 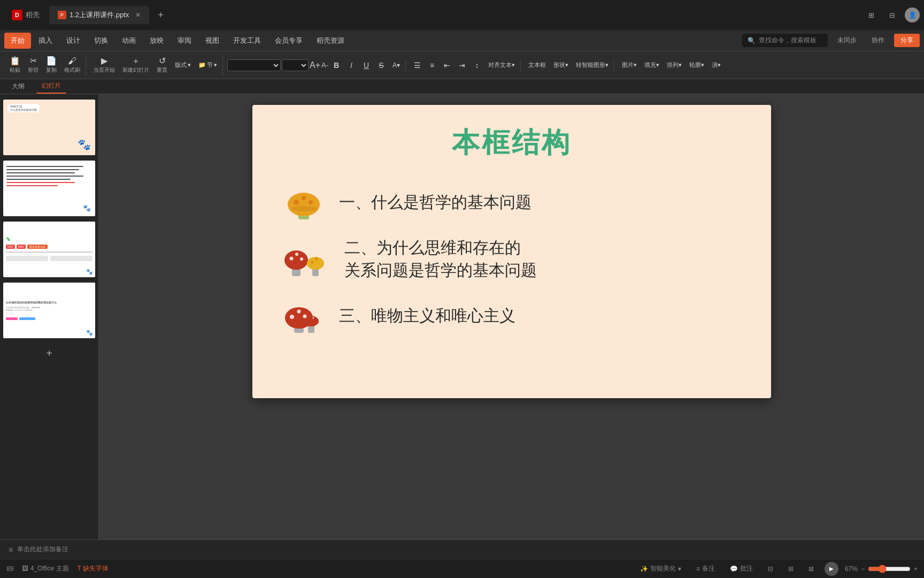 I want to click on convert-shape-button: 转智能图形▾, so click(x=592, y=65).